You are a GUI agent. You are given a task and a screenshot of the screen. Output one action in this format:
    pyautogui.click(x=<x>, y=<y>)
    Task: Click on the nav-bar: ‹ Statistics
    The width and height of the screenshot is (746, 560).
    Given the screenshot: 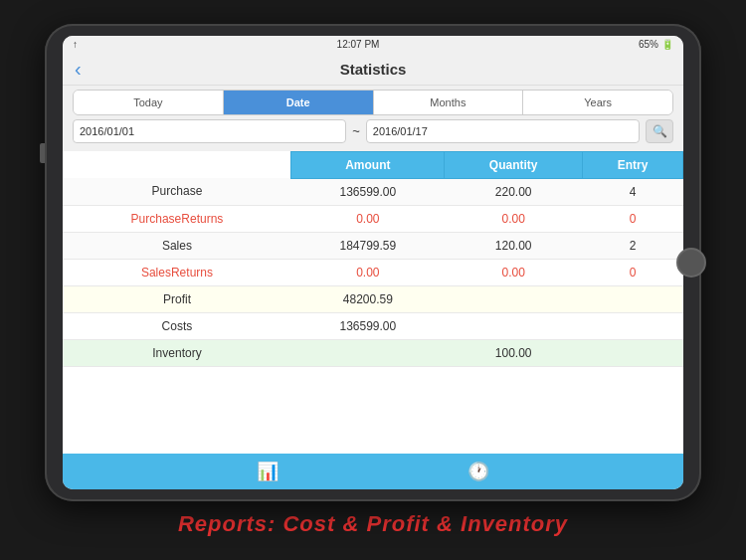 What is the action you would take?
    pyautogui.click(x=373, y=70)
    